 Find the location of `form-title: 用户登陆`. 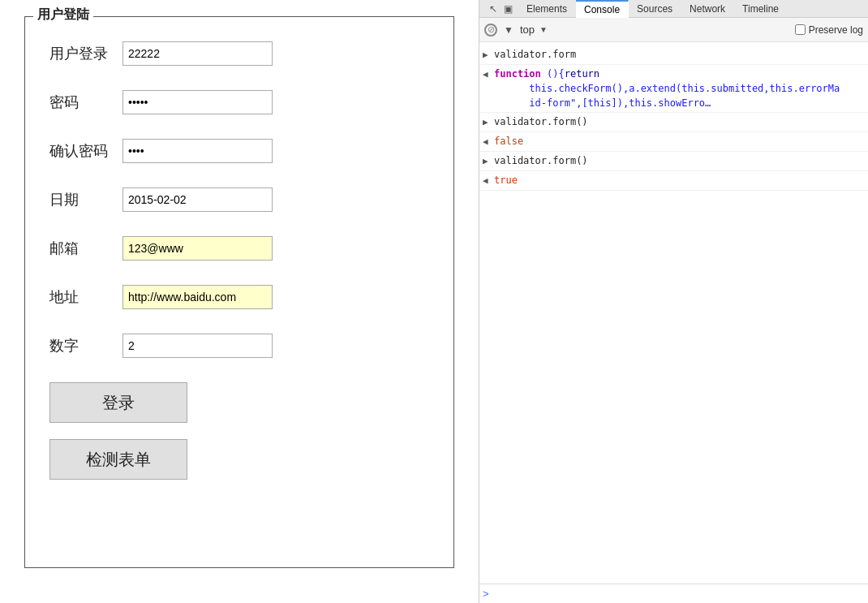

form-title: 用户登陆 is located at coordinates (63, 15).